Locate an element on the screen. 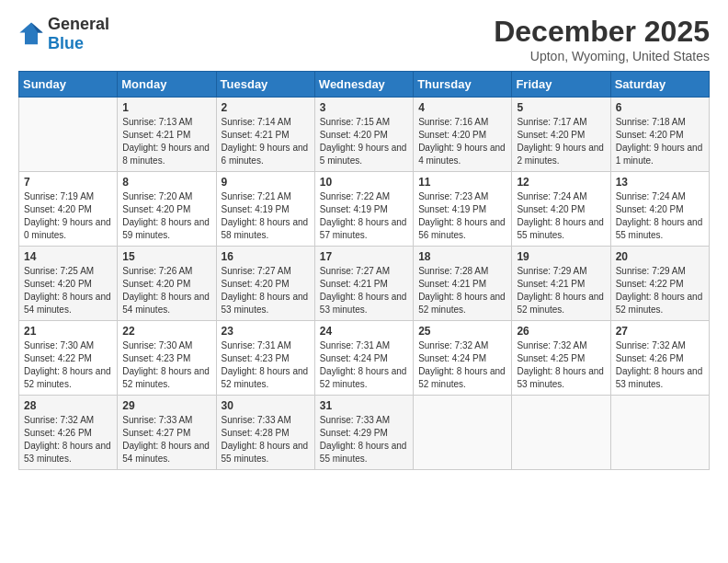 This screenshot has height=563, width=728. day-number: 25 is located at coordinates (462, 331).